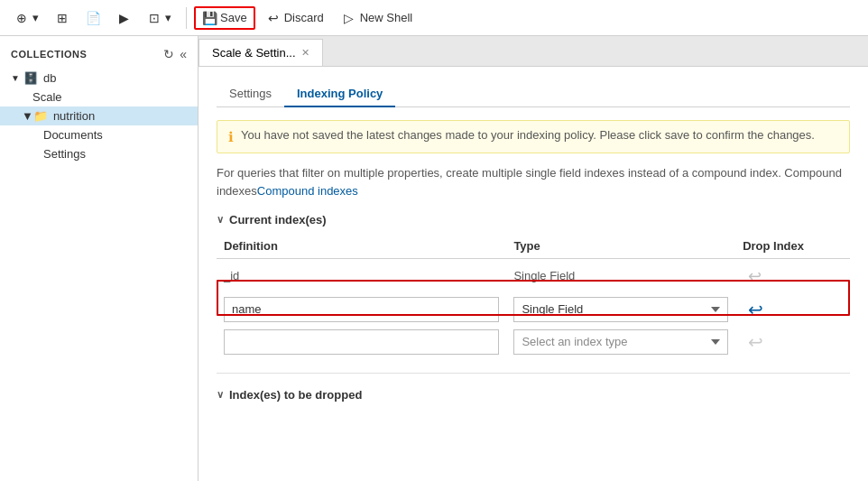  What do you see at coordinates (544, 276) in the screenshot?
I see `id-type-value: Single Field` at bounding box center [544, 276].